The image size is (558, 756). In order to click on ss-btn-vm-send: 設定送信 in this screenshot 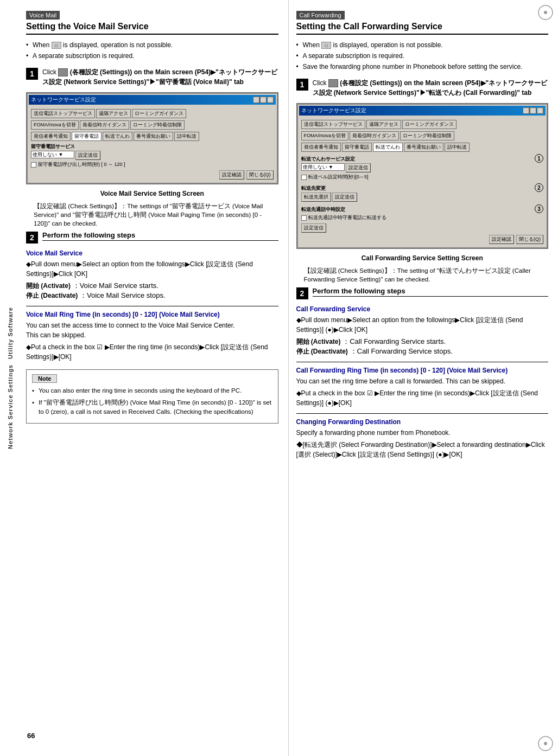, I will do `click(88, 155)`.